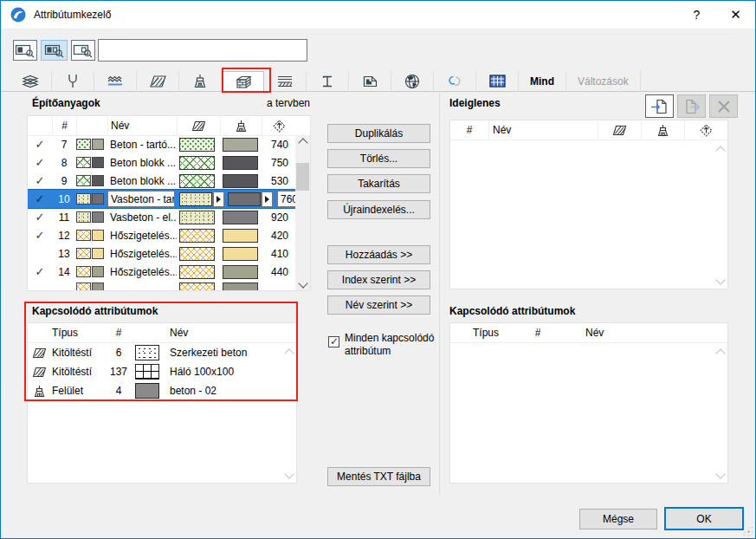  I want to click on overwrite-by-name-button: Név szerint >>, so click(379, 305).